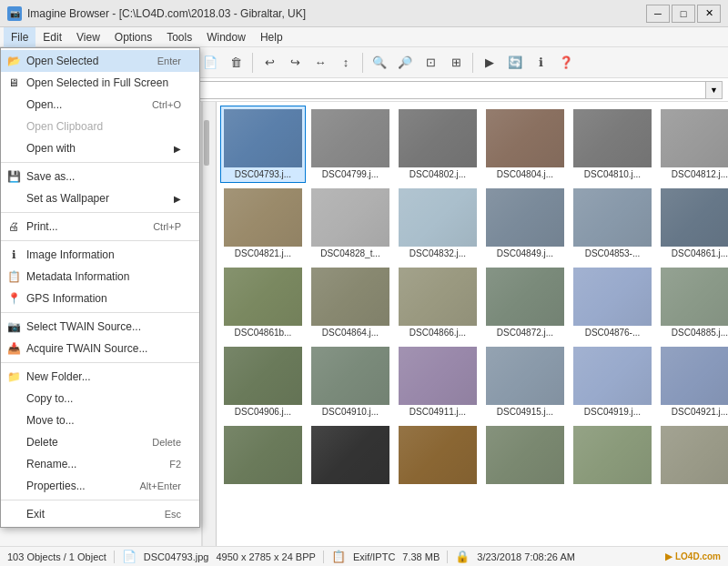 Image resolution: width=728 pixels, height=566 pixels. What do you see at coordinates (379, 63) in the screenshot?
I see `tb-zoom-in: 🔍` at bounding box center [379, 63].